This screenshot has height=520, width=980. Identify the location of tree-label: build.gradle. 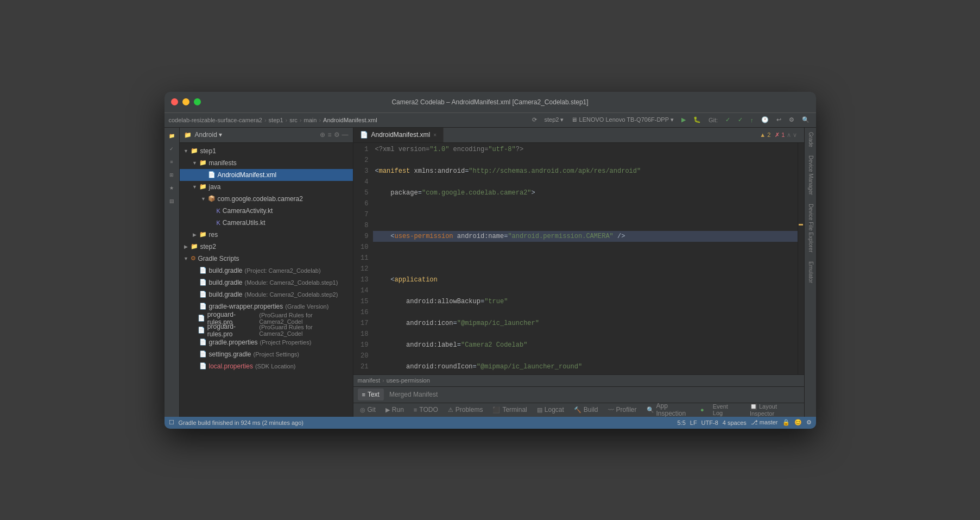
(226, 283).